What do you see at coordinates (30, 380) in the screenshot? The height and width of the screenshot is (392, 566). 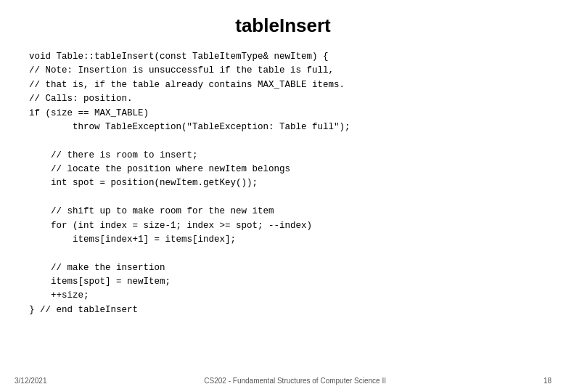 I see `footer-date: 3/12/2021` at bounding box center [30, 380].